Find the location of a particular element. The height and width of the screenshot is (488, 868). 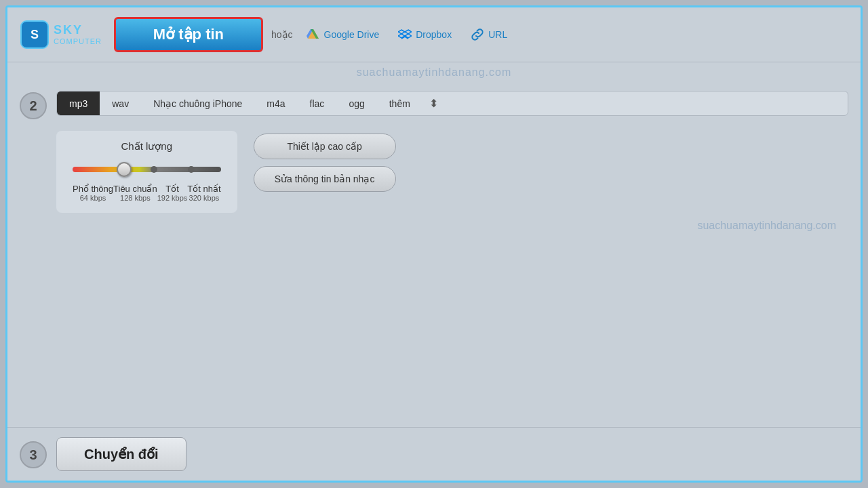

sky-logo-icon: S is located at coordinates (35, 35).